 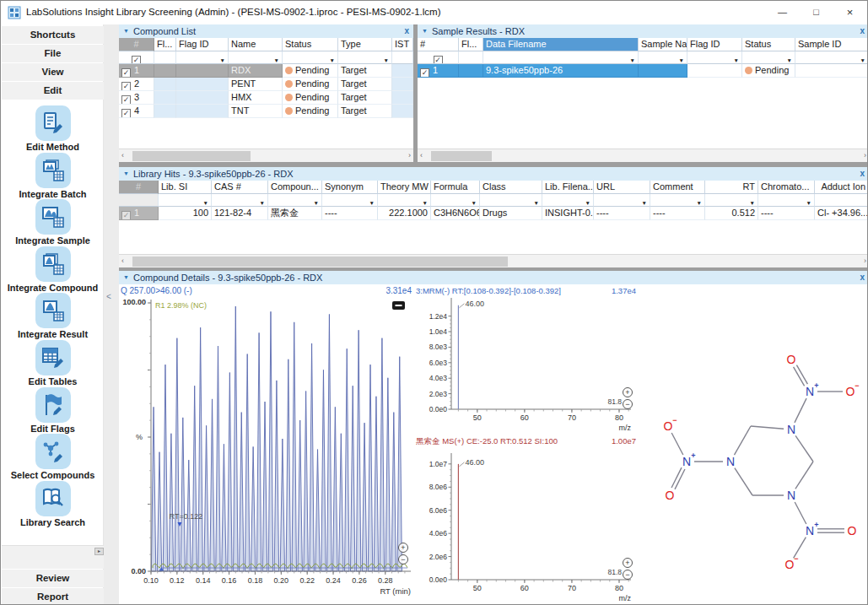 I want to click on column-header-1: Lib. SI, so click(x=186, y=187).